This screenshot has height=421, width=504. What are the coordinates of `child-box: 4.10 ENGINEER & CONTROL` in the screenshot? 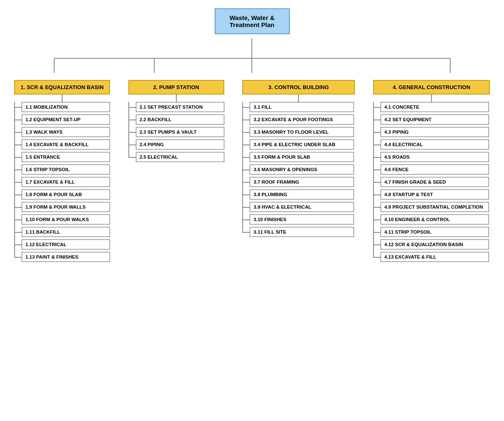 It's located at (435, 219).